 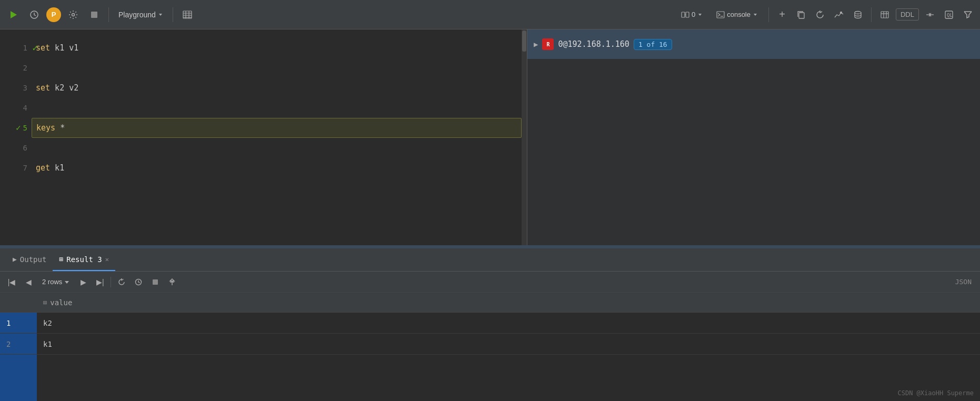 What do you see at coordinates (508, 344) in the screenshot?
I see `table-row-2: k1` at bounding box center [508, 344].